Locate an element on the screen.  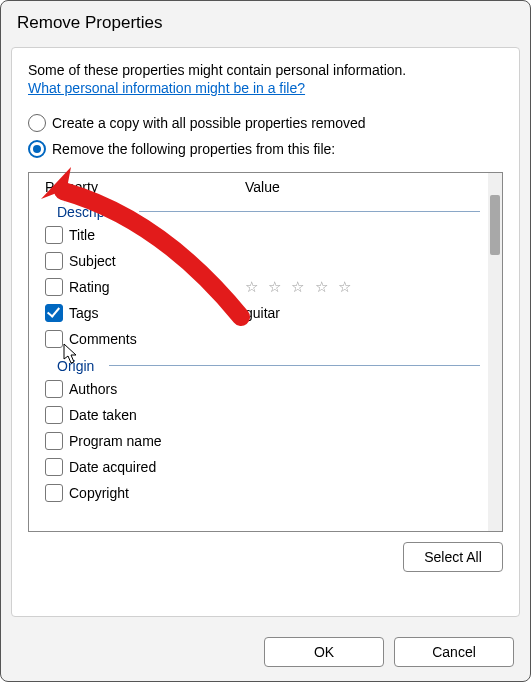
select-all-button: Select All is located at coordinates (453, 557).